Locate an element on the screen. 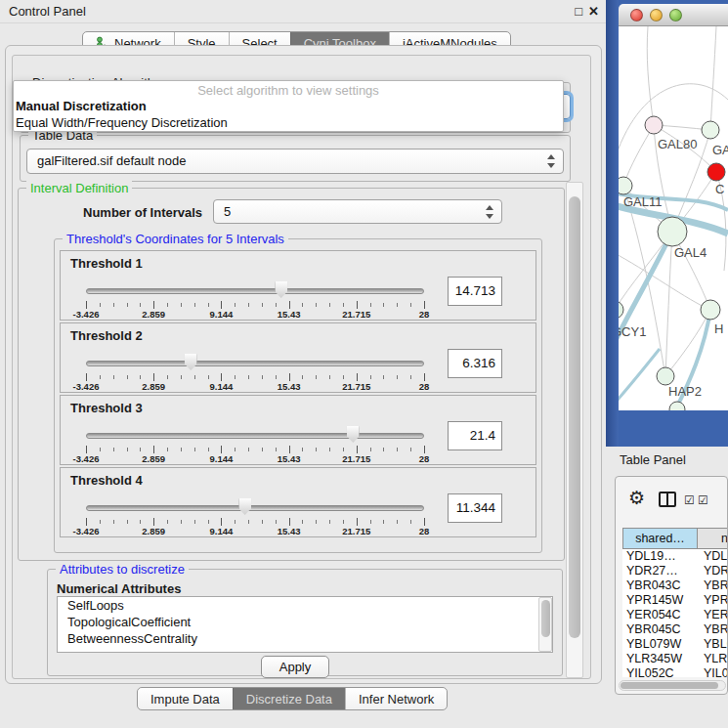  num-intervals-label: Number of Intervals is located at coordinates (143, 213).